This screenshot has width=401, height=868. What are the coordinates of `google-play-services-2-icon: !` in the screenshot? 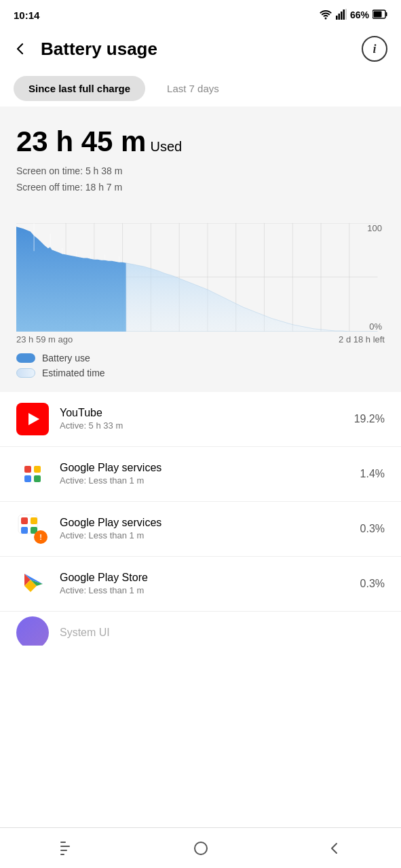 It's located at (33, 529).